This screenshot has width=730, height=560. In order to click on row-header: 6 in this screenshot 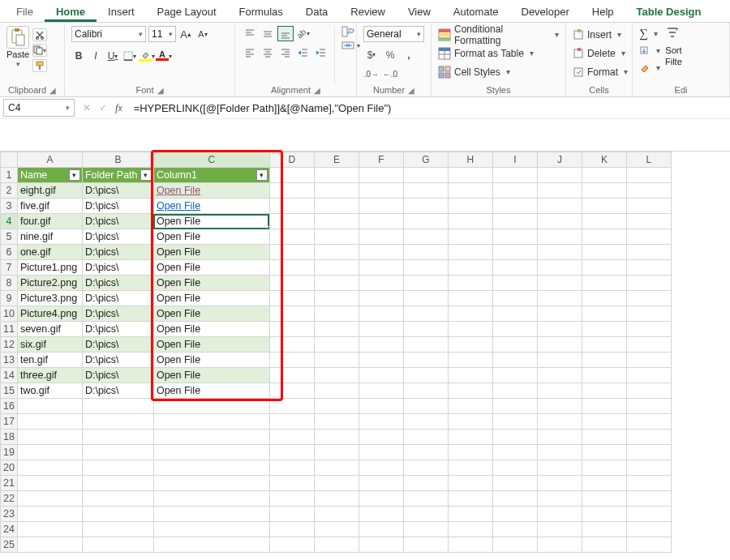, I will do `click(10, 253)`.